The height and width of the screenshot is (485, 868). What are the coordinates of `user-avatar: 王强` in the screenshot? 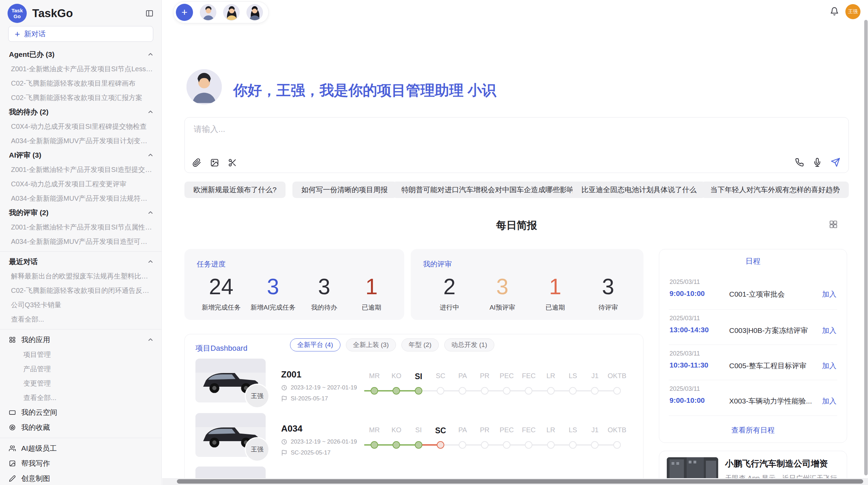 It's located at (853, 12).